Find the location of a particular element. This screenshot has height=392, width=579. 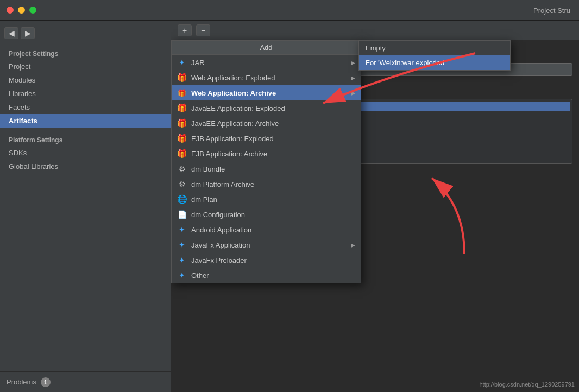

problems-badge: 1 is located at coordinates (46, 382).